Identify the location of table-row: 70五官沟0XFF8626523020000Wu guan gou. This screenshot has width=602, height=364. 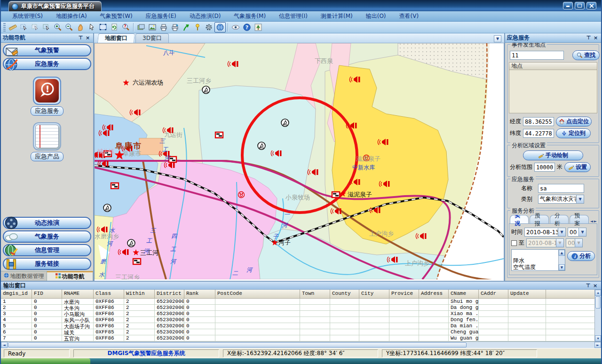
(301, 339).